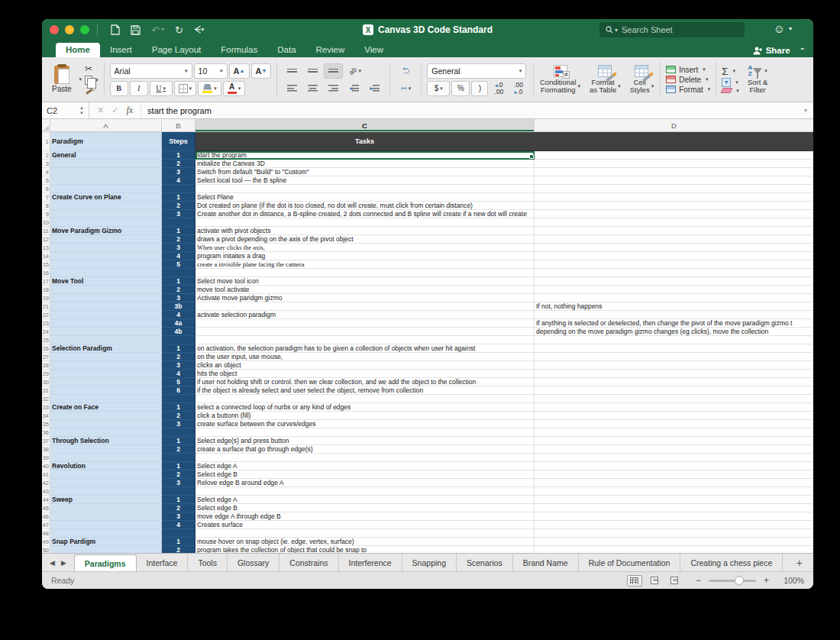 This screenshot has height=640, width=840. Describe the element at coordinates (674, 408) in the screenshot. I see `cell-d33` at that location.